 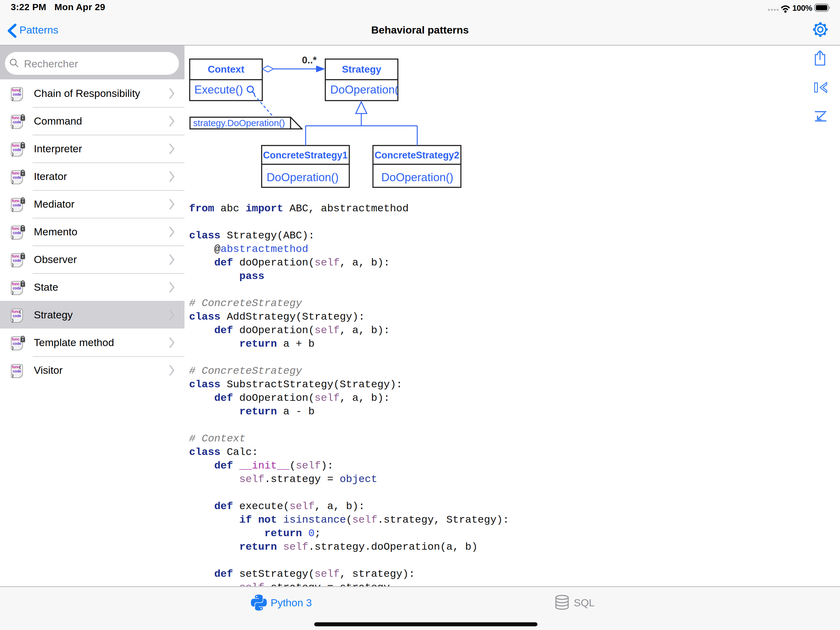 I want to click on svg-text: ConcreteStrategy1, so click(x=305, y=155).